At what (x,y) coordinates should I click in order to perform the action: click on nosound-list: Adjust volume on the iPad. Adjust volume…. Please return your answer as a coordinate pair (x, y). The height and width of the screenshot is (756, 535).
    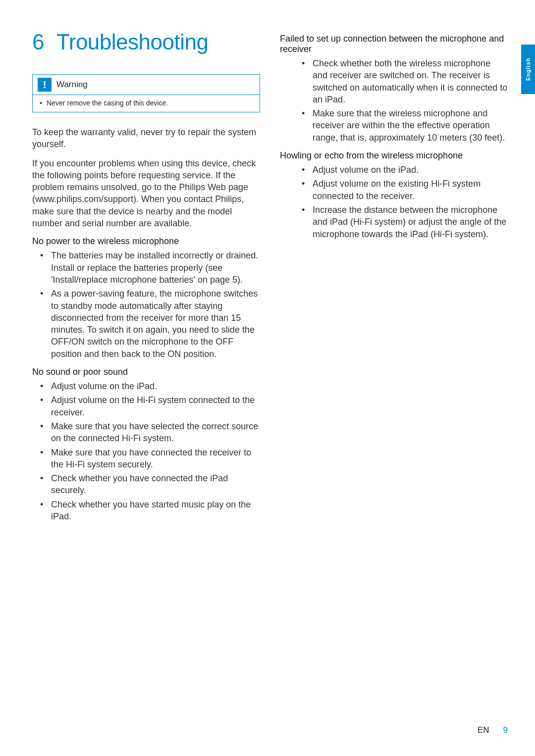
    Looking at the image, I should click on (146, 452).